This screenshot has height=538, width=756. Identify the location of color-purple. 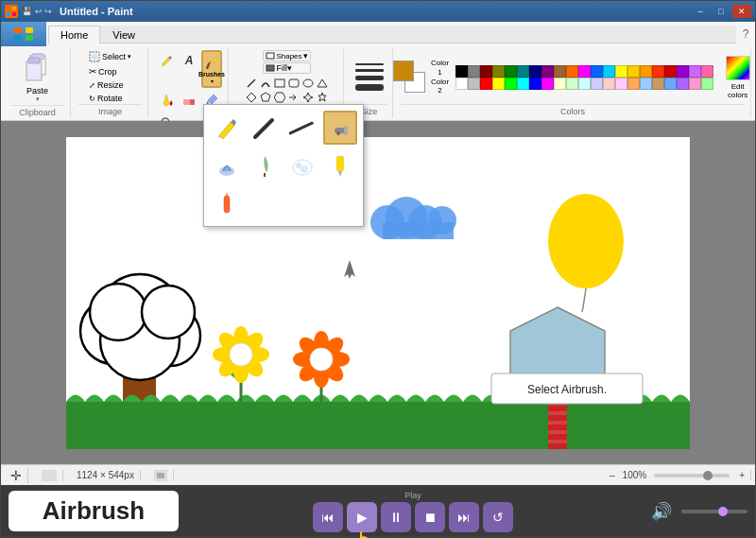
(548, 72).